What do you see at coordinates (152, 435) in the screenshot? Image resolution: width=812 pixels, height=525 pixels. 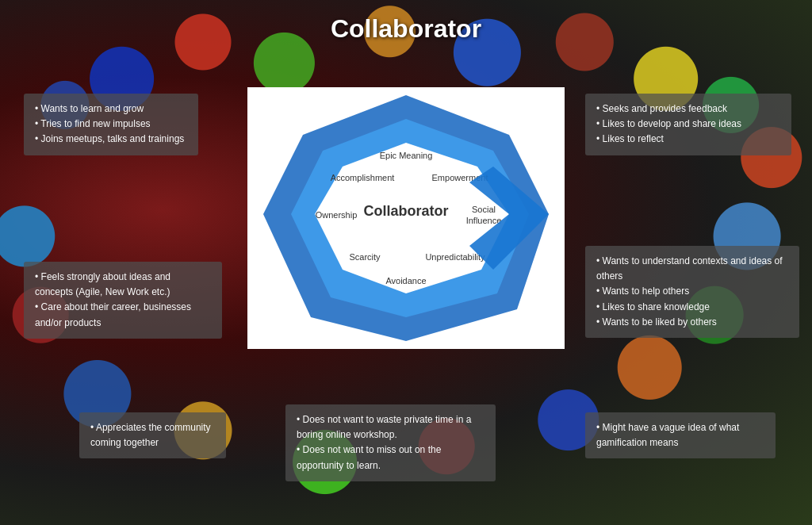 I see `bot-left-list: Appreciates the community coming togethe…` at bounding box center [152, 435].